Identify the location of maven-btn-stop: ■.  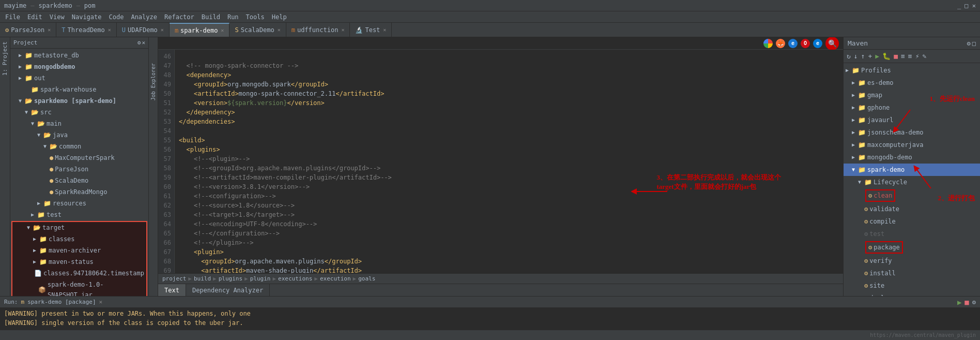
(896, 56).